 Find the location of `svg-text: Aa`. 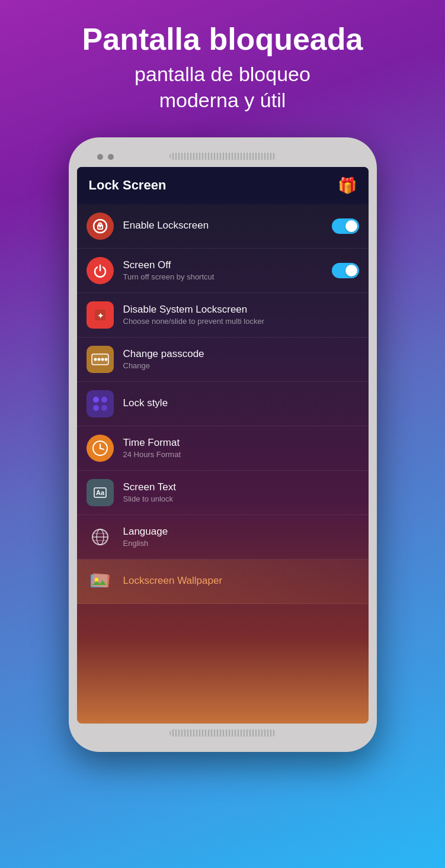

svg-text: Aa is located at coordinates (100, 493).